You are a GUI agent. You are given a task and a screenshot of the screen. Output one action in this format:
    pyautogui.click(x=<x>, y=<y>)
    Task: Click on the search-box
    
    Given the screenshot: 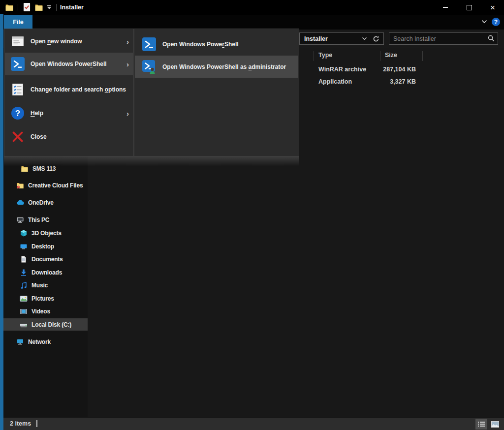 What is the action you would take?
    pyautogui.click(x=443, y=38)
    